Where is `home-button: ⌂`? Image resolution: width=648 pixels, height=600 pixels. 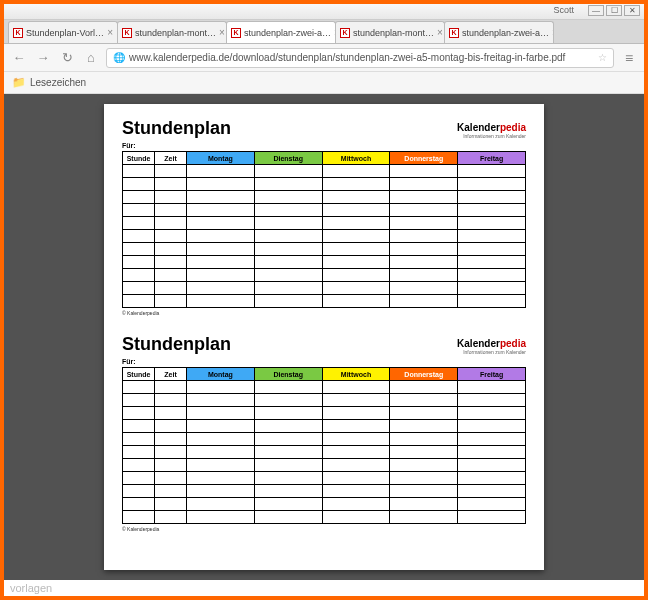
home-button: ⌂ is located at coordinates (91, 58).